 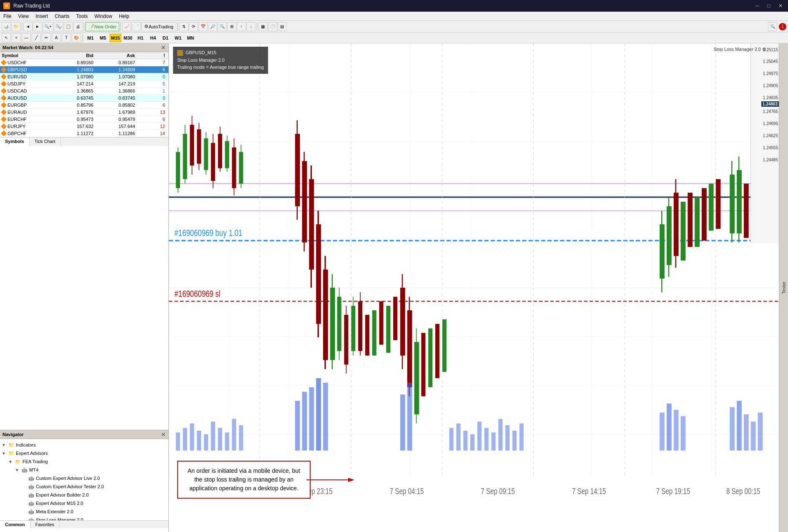 I want to click on forward-button: ►, so click(x=38, y=27).